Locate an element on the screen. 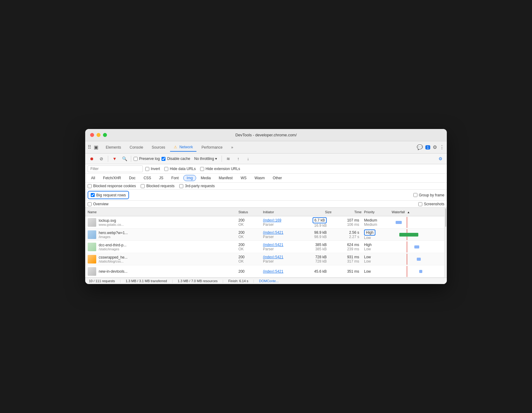 This screenshot has width=532, height=413. tab-network: ⚠ Network is located at coordinates (183, 147).